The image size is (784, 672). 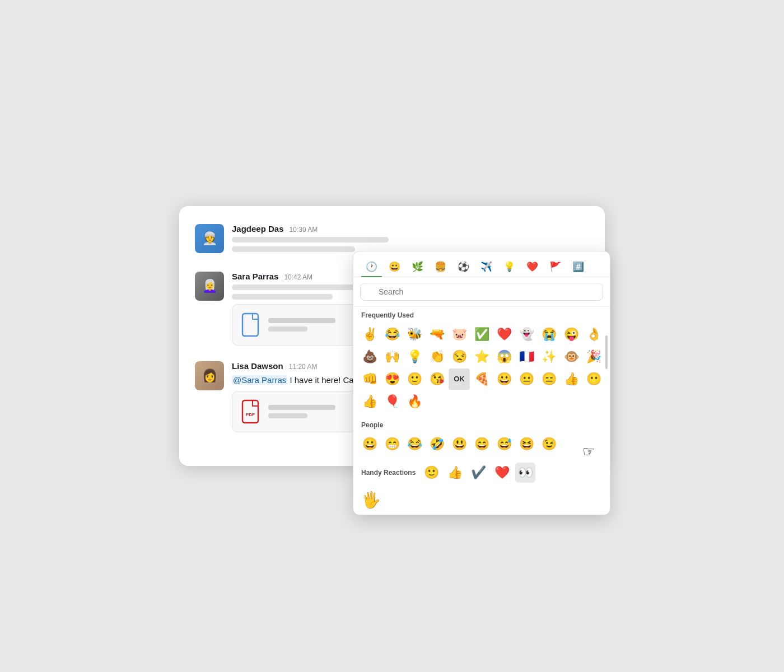 What do you see at coordinates (482, 292) in the screenshot?
I see `emoji-search-bar: 🔍` at bounding box center [482, 292].